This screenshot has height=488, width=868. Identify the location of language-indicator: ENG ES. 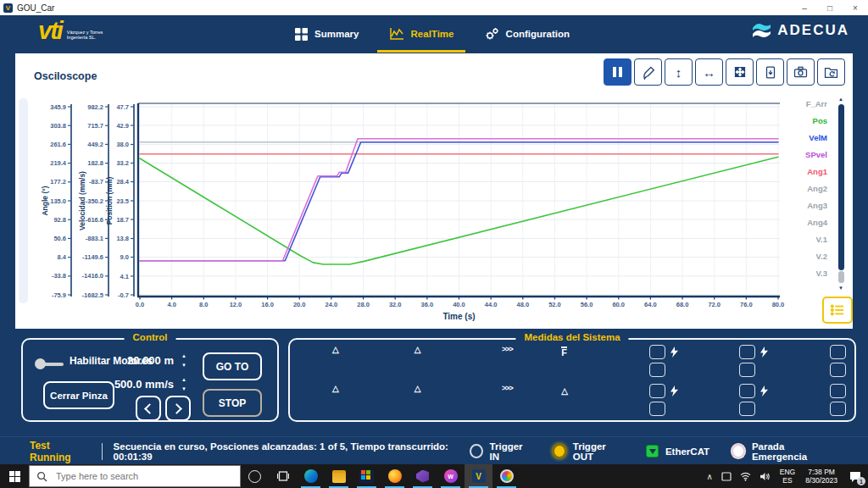
(787, 476).